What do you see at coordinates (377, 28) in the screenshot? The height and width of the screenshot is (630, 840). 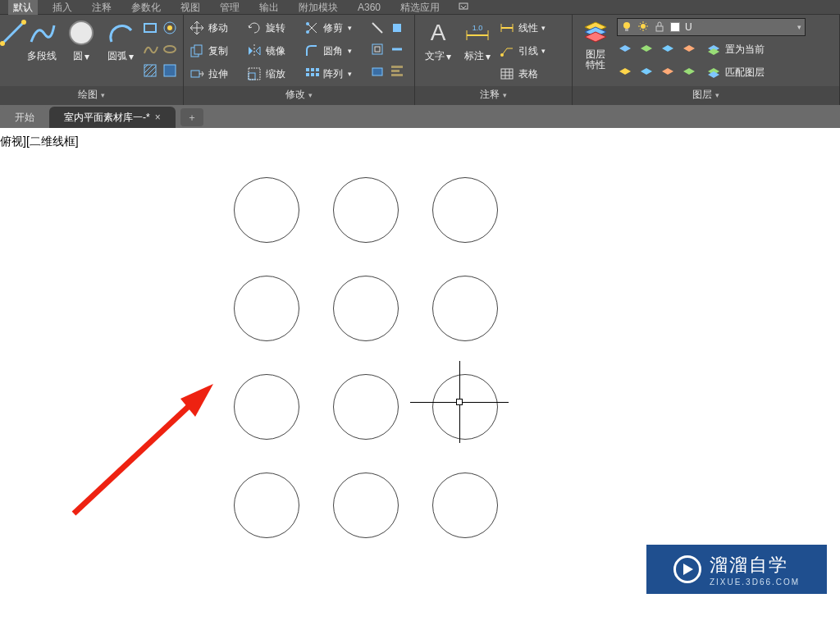 I see `explode-icon` at bounding box center [377, 28].